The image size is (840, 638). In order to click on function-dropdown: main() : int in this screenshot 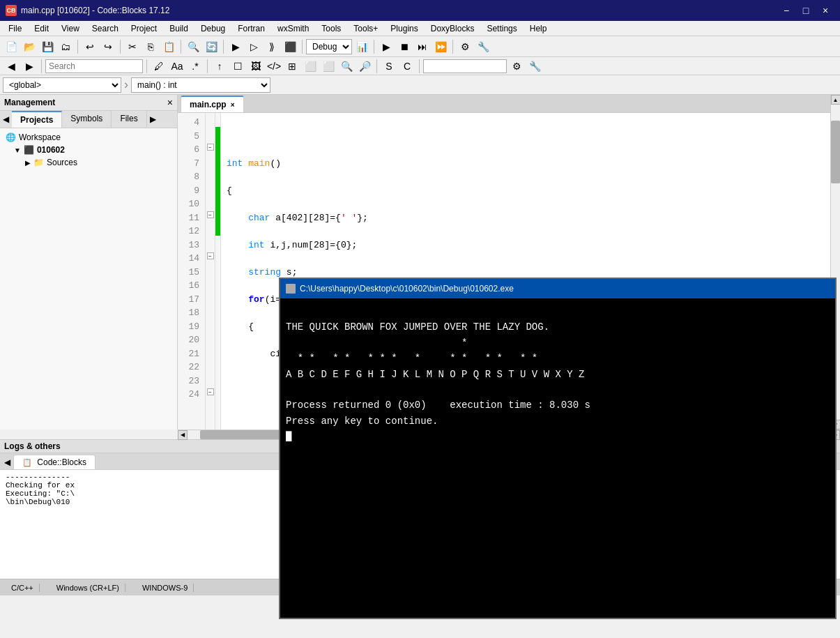, I will do `click(201, 85)`.